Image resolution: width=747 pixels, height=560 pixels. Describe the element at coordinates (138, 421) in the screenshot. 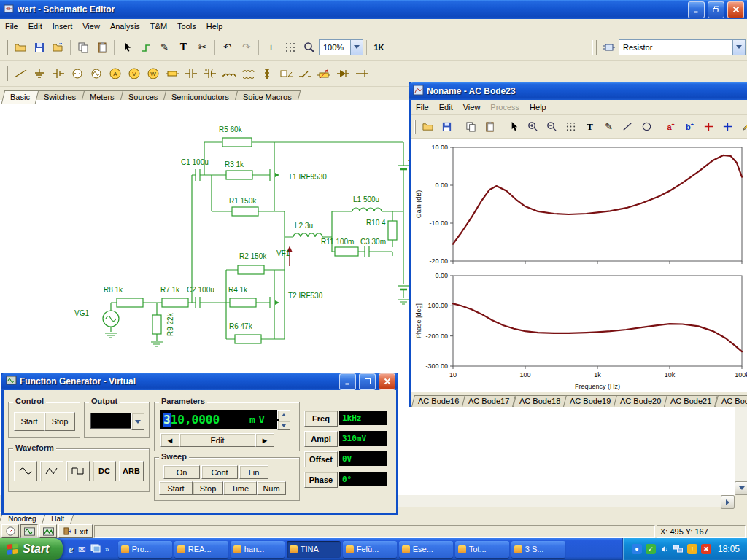

I see `output-dropdown-arrow` at that location.